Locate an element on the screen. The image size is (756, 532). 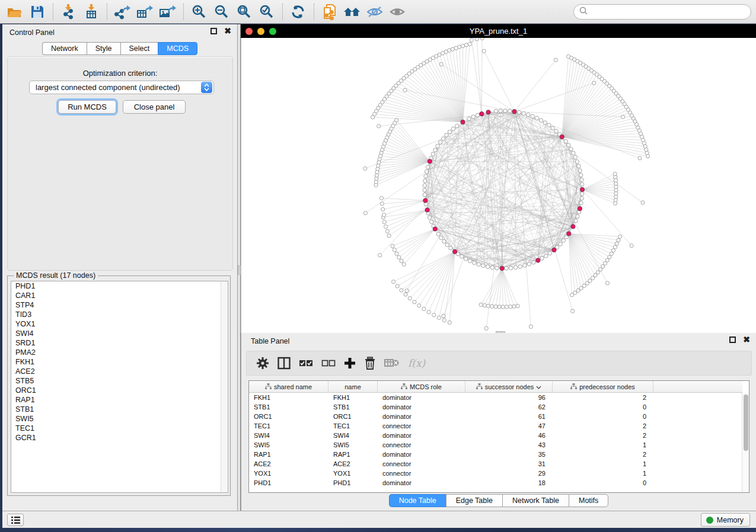
table-row: SWI5SWI5connector431 is located at coordinates (496, 445).